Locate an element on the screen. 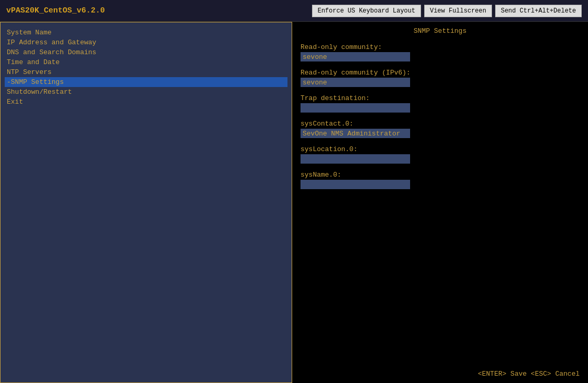 The width and height of the screenshot is (588, 383). field-label-trap-destination: Trap destination: is located at coordinates (440, 98).